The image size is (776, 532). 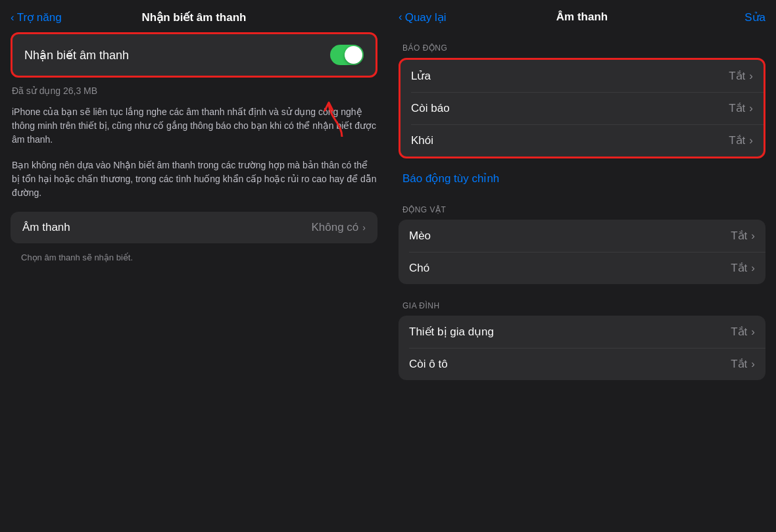 I want to click on list-item-label-coi-bao: Còi báo, so click(x=430, y=109).